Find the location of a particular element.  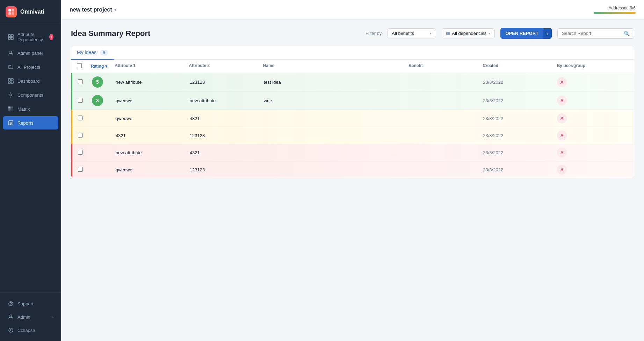

matrix-icon is located at coordinates (11, 109).